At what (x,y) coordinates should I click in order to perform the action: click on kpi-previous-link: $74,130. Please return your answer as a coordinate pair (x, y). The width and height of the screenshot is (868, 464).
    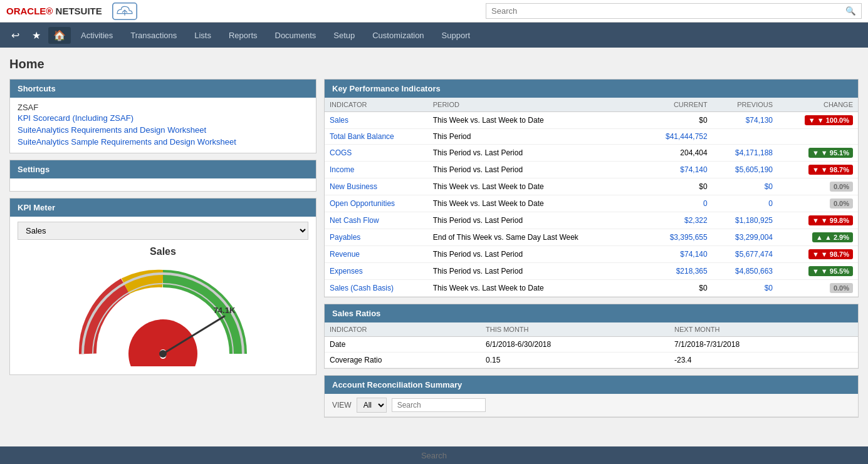
    Looking at the image, I should click on (760, 120).